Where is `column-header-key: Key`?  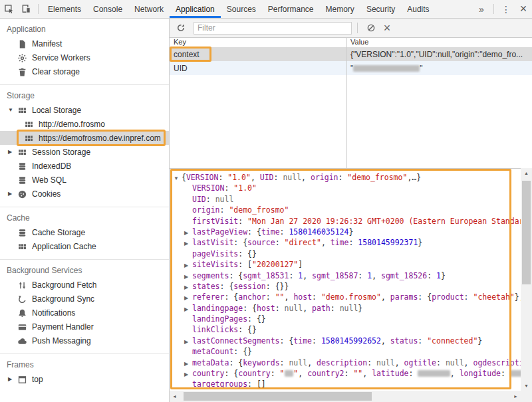
column-header-key: Key is located at coordinates (258, 43).